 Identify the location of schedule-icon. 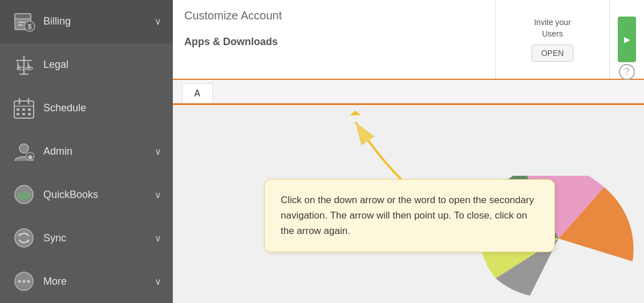
(24, 108).